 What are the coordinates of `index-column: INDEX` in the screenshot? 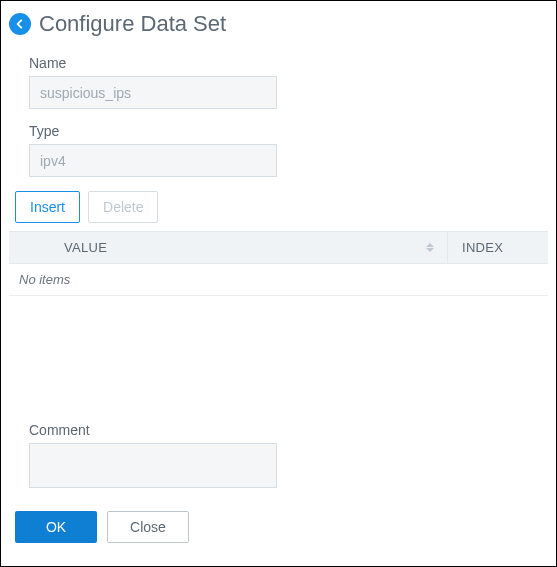 It's located at (498, 248).